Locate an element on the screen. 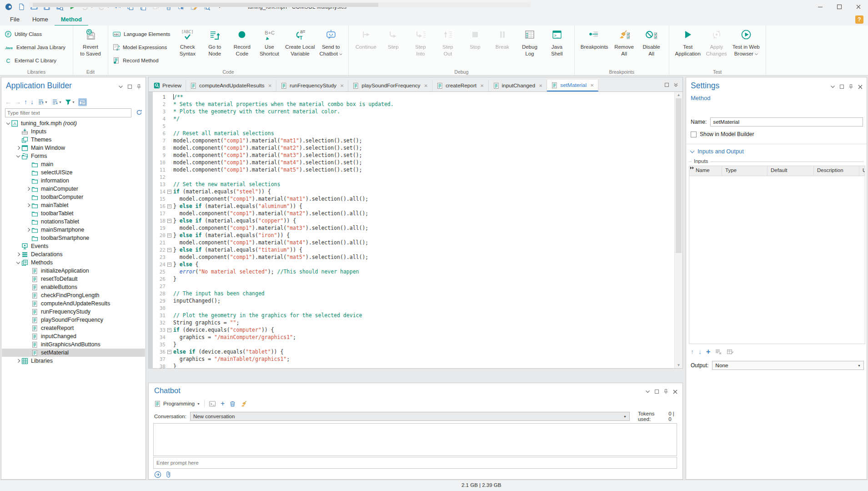  code-line: 8model.component("comp1").material("mat2… is located at coordinates (414, 148).